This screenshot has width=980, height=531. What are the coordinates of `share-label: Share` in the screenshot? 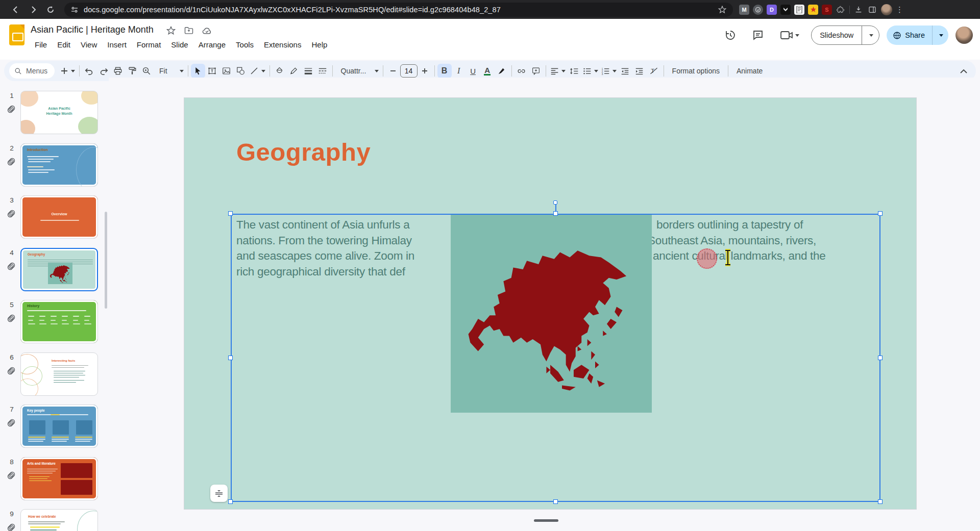 It's located at (915, 35).